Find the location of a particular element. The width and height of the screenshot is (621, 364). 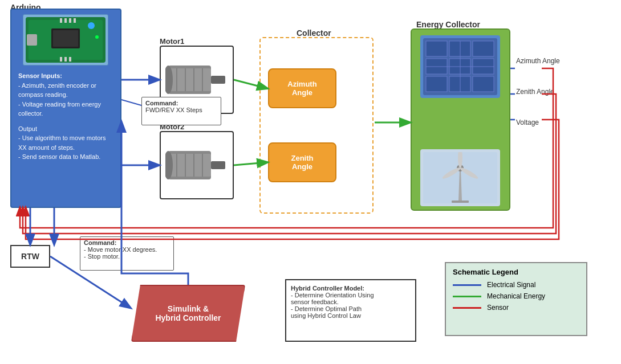

output-line3: - Send sensor data to Matlab. is located at coordinates (67, 157).